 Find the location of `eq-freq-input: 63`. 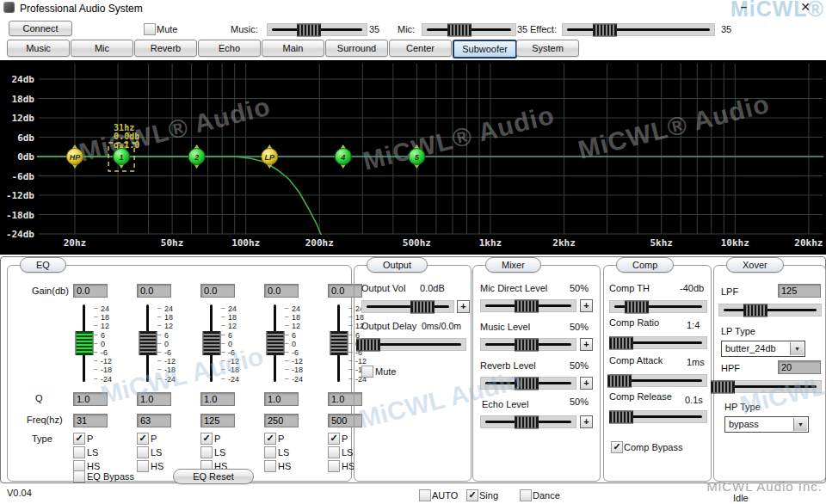

eq-freq-input: 63 is located at coordinates (154, 421).